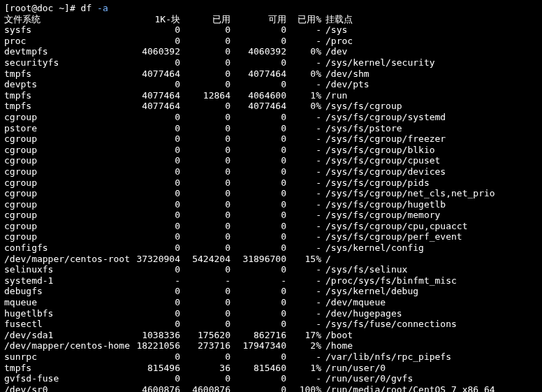 This screenshot has height=392, width=542. What do you see at coordinates (154, 259) in the screenshot?
I see `cell-blocks: 37320904` at bounding box center [154, 259].